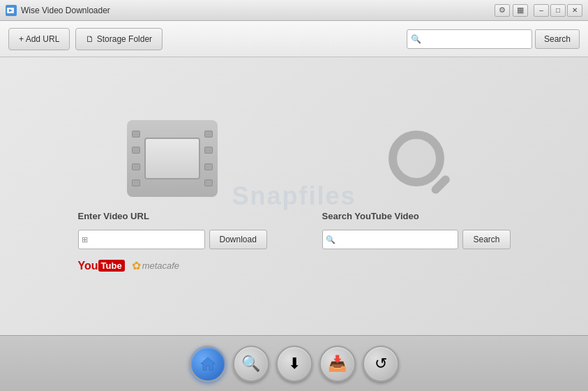  I want to click on close-button: ✕, so click(575, 10).